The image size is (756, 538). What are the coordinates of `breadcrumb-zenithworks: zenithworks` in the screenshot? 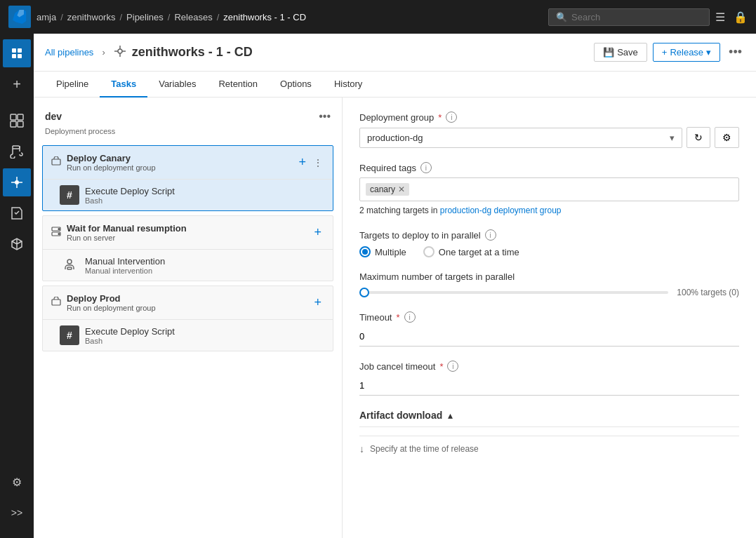 It's located at (91, 17).